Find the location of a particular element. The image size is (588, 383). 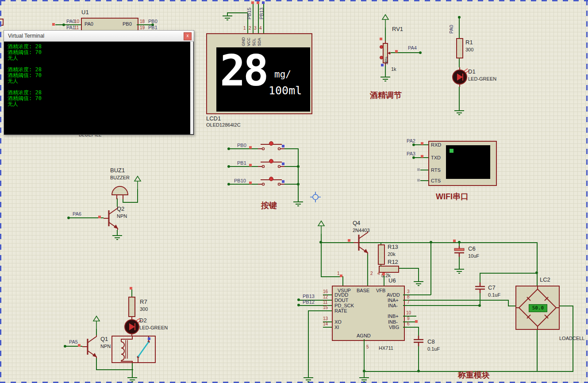

u6-pin-ina-minus: INA- is located at coordinates (393, 306).